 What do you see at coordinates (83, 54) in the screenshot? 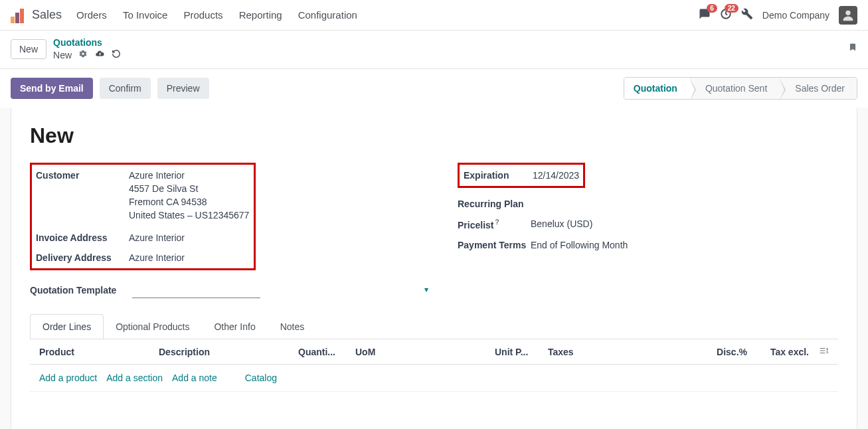
I see `gear-icon` at bounding box center [83, 54].